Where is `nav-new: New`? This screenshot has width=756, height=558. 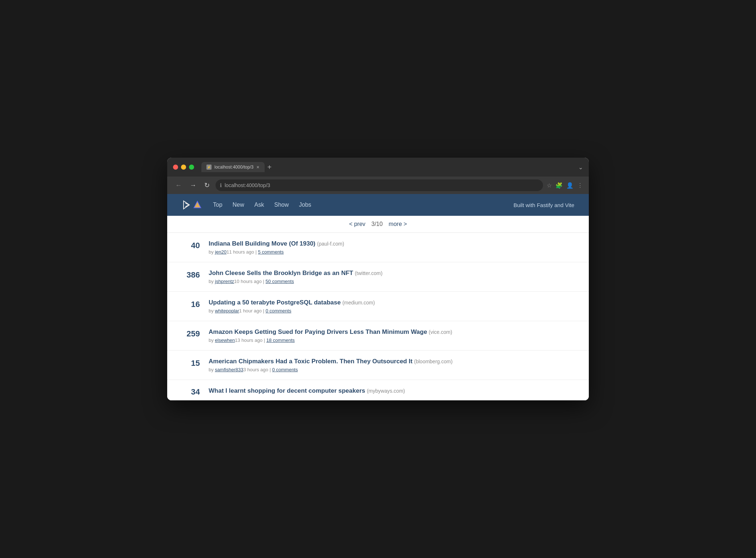 nav-new: New is located at coordinates (238, 205).